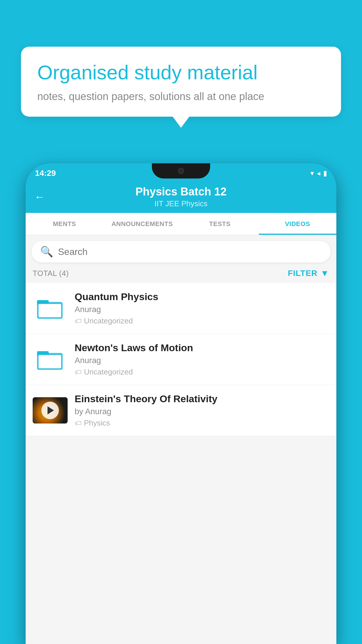 This screenshot has width=362, height=644. I want to click on front-camera, so click(181, 171).